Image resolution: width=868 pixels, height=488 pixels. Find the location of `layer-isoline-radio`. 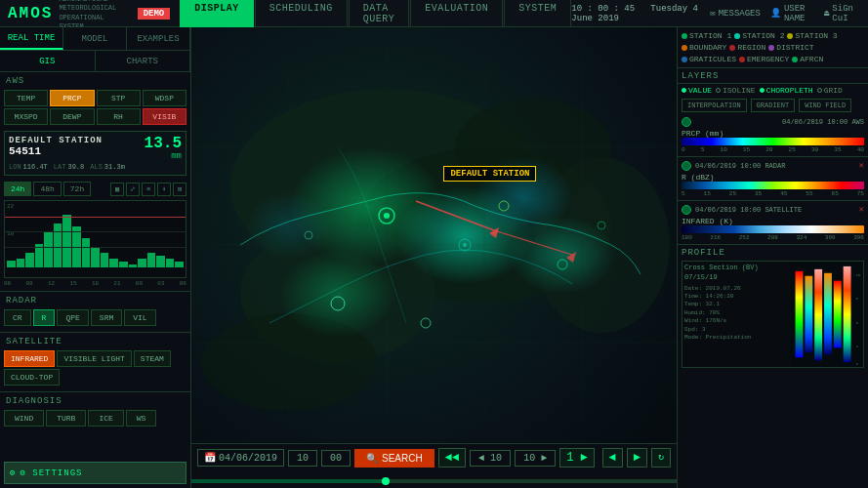

layer-isoline-radio is located at coordinates (719, 90).